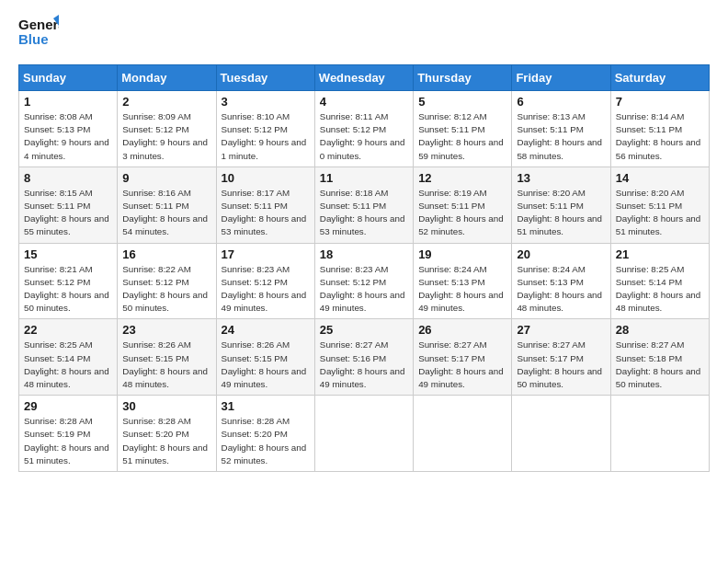 This screenshot has width=728, height=563. Describe the element at coordinates (364, 129) in the screenshot. I see `calendar-cell: 4 Sunrise: 8:11 AM Sunset: 5:12 PM Dayli…` at that location.